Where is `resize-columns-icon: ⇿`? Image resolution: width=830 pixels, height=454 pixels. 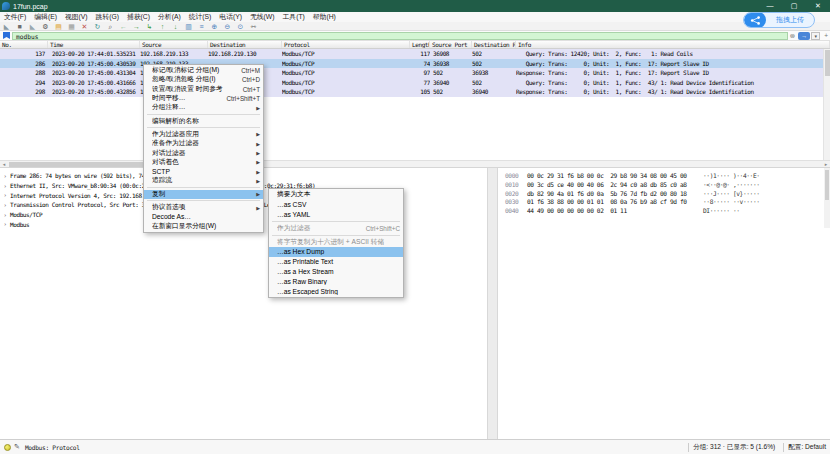 resize-columns-icon: ⇿ is located at coordinates (254, 26).